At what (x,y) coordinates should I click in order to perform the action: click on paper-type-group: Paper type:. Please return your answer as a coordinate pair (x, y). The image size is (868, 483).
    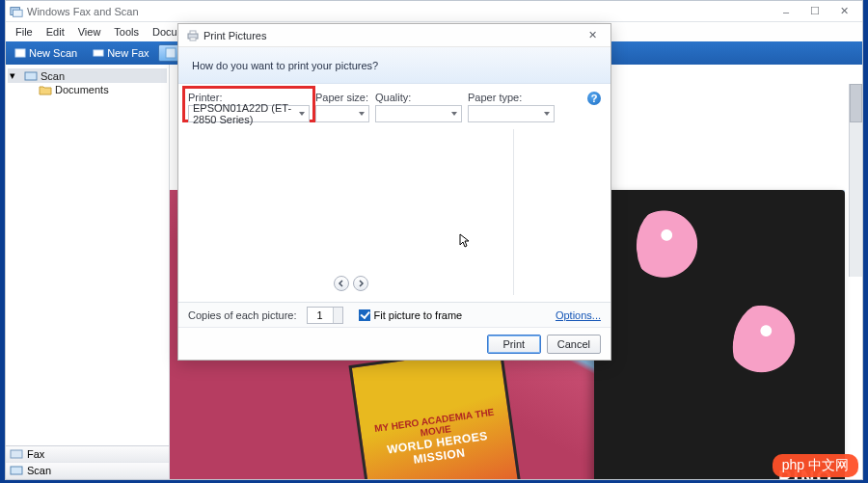
    Looking at the image, I should click on (511, 107).